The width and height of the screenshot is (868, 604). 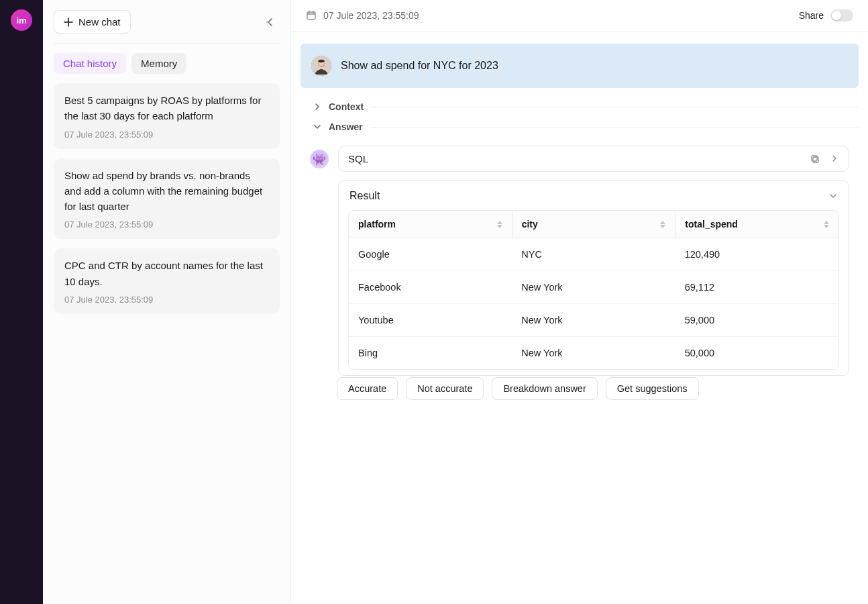 What do you see at coordinates (530, 224) in the screenshot?
I see `column-label: city` at bounding box center [530, 224].